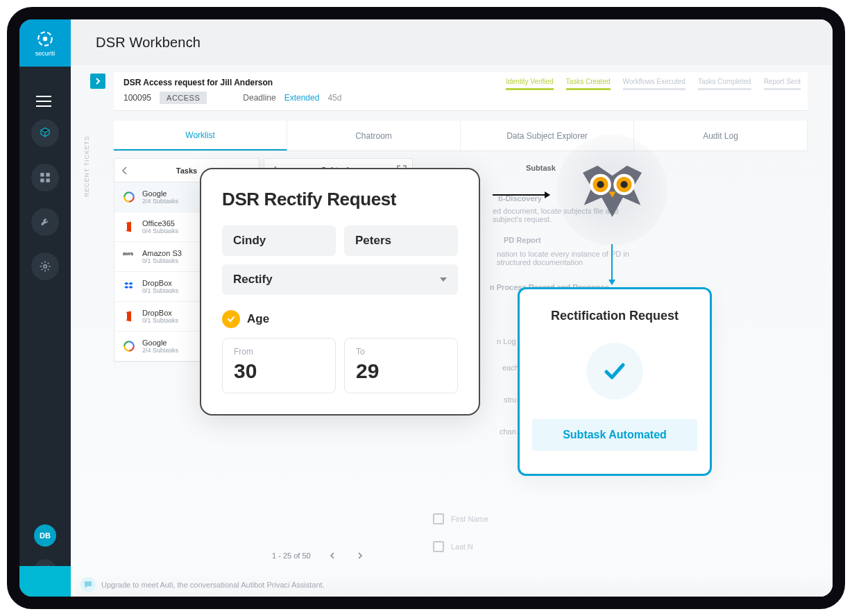 This screenshot has height=616, width=852. Describe the element at coordinates (291, 556) in the screenshot. I see `pager-text: 1 - 25 of 50` at that location.